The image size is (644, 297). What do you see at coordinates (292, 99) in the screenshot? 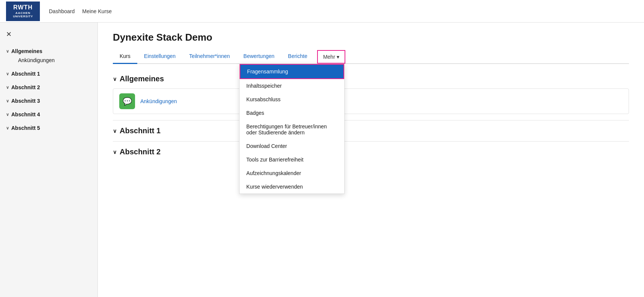
I see `dropdown-item-kursabschluss: Kursabschluss` at bounding box center [292, 99].